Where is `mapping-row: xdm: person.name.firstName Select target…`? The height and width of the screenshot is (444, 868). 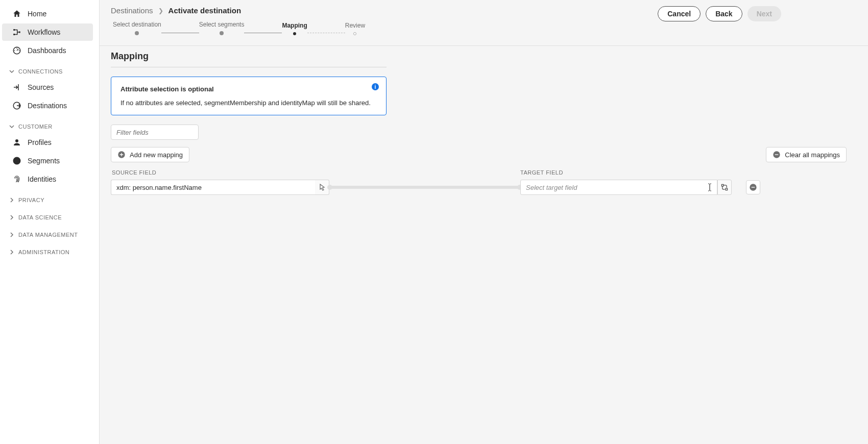 mapping-row: xdm: person.name.firstName Select target… is located at coordinates (484, 187).